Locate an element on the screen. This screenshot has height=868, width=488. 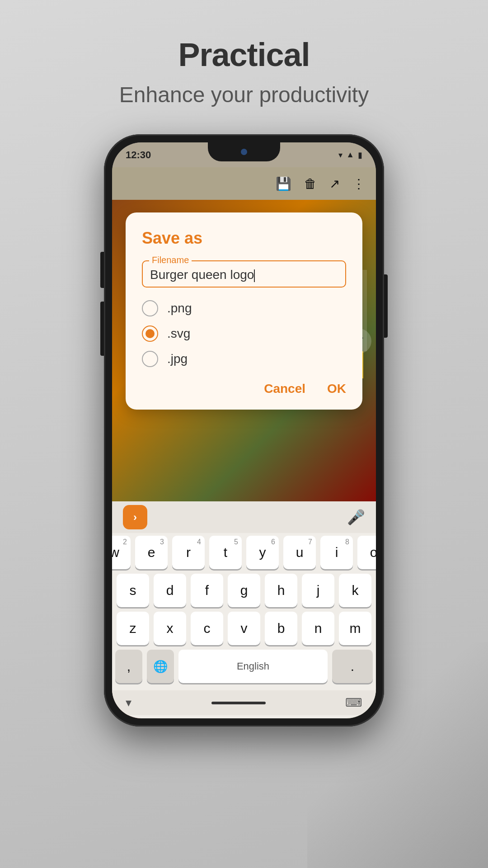
key-row-1: 1q 2w 3e 4r 5t 6y 7u 8i 9o 0p is located at coordinates (244, 552).